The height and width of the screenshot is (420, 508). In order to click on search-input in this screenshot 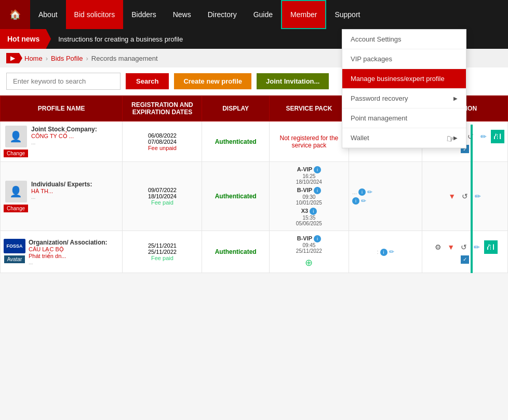, I will do `click(63, 81)`.